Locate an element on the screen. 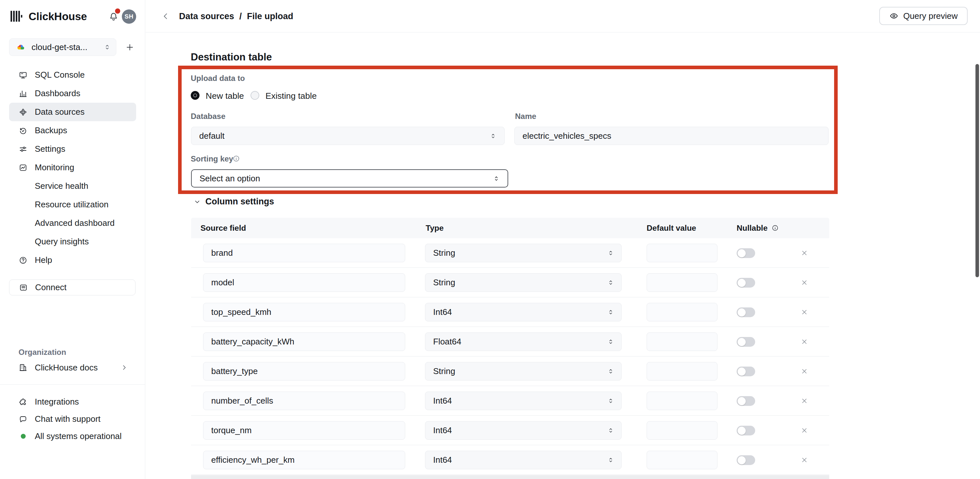 This screenshot has height=479, width=980. sidebar-item-chat-support: Chat with support is located at coordinates (73, 419).